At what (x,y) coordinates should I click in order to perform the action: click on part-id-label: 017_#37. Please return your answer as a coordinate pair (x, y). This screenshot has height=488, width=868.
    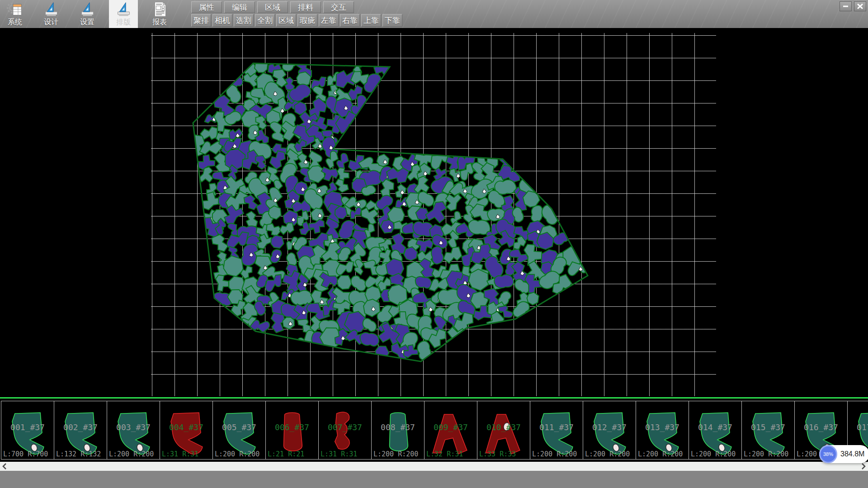
    Looking at the image, I should click on (858, 427).